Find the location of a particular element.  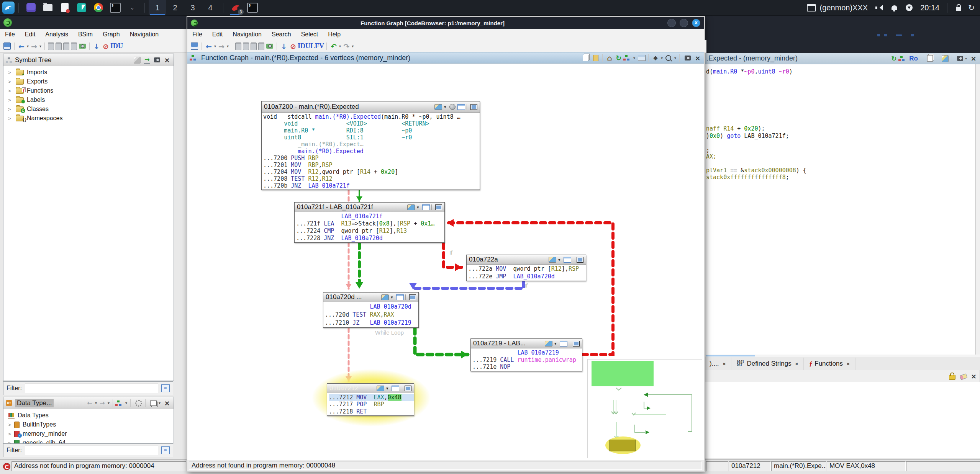

menu-edit: Edit is located at coordinates (30, 34).